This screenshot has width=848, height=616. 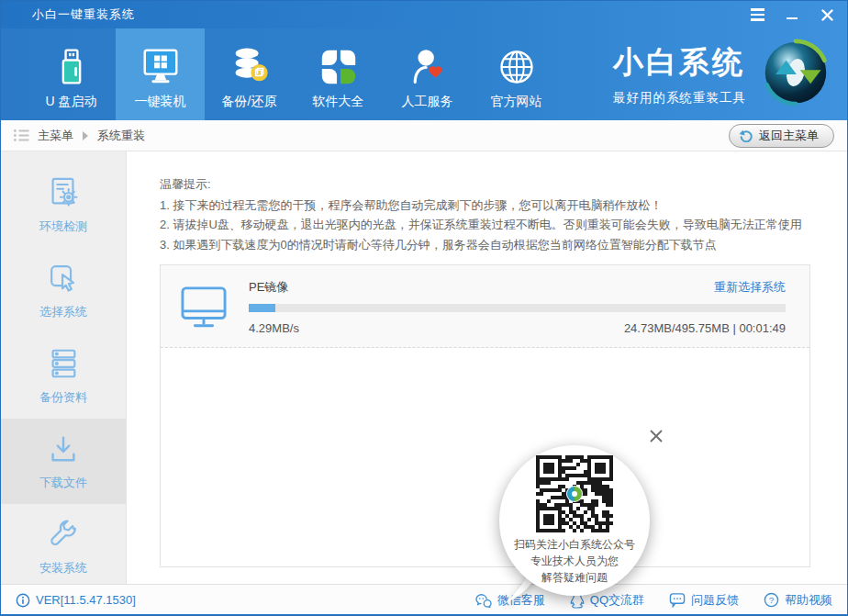 I want to click on backup-discs-icon, so click(x=250, y=63).